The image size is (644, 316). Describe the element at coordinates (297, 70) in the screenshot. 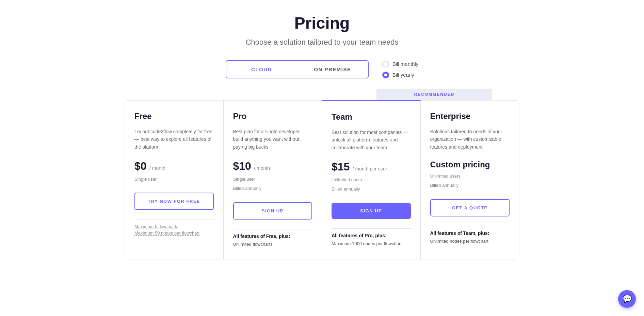

I see `plan-type-toggle: CLOUD ON PREMISE` at that location.